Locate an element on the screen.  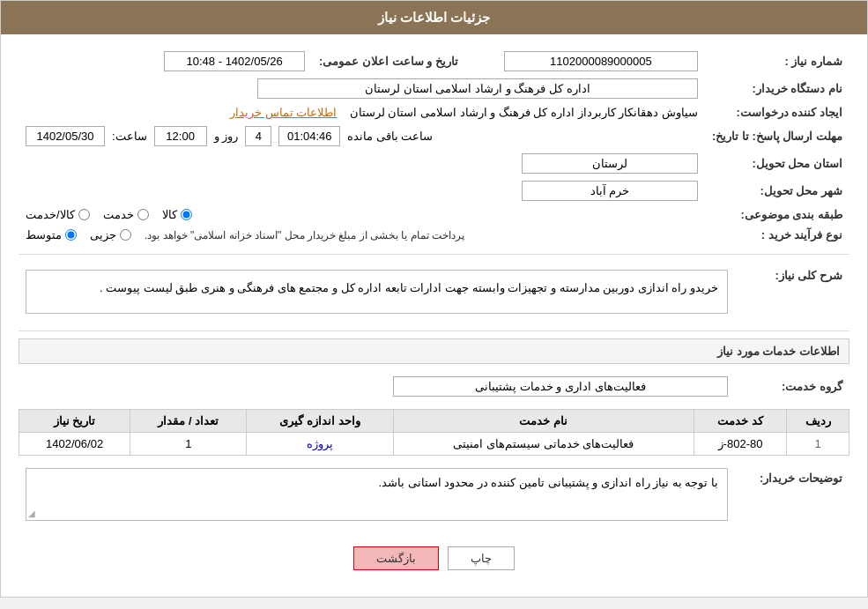
back-button: بازگشت is located at coordinates (397, 559).